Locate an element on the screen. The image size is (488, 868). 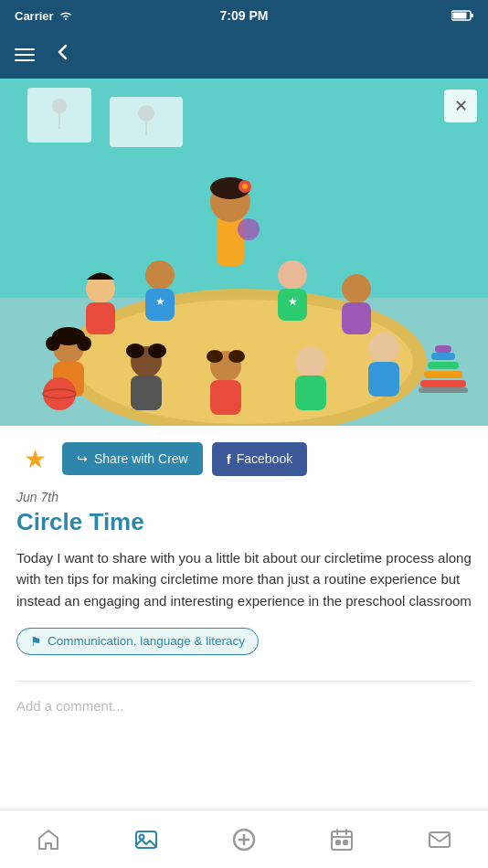
article-title: Circle Time is located at coordinates (244, 523).